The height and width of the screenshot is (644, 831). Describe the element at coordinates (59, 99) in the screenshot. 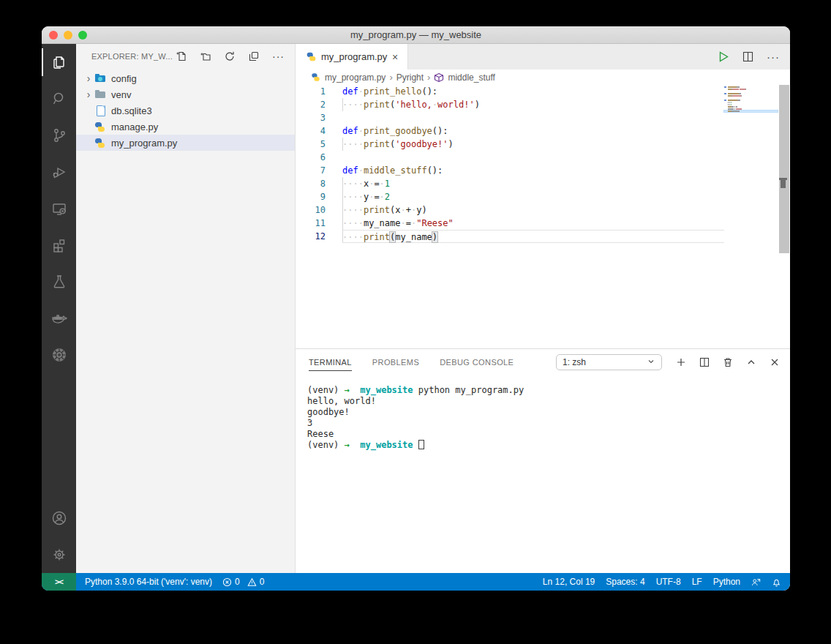

I see `search-icon` at that location.